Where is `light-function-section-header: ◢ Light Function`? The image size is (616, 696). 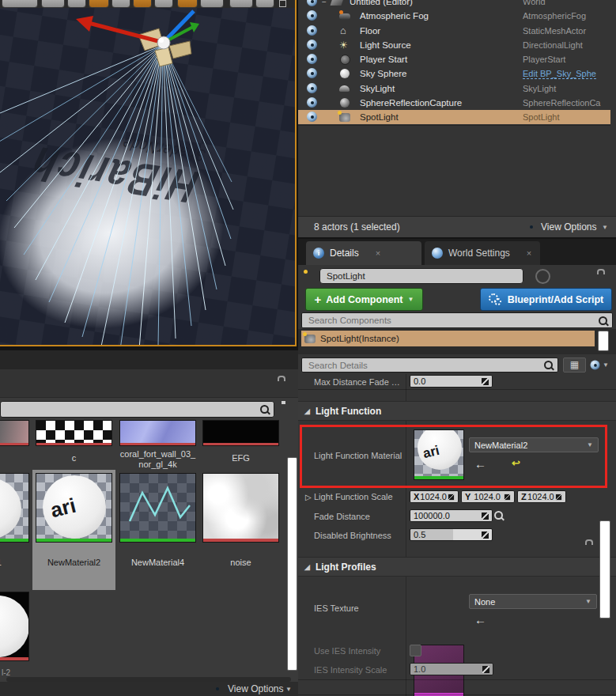
light-function-section-header: ◢ Light Function is located at coordinates (457, 411).